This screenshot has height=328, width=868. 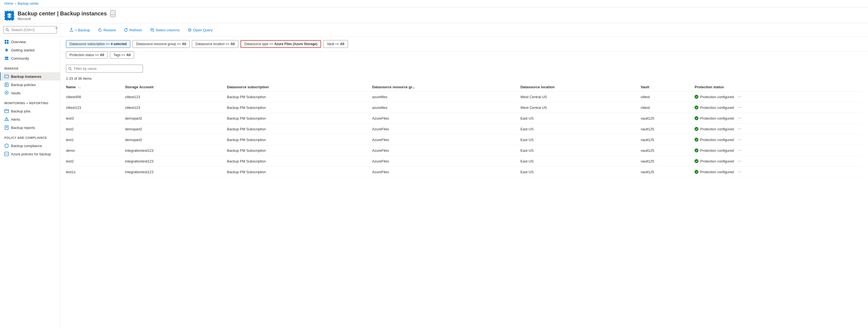 What do you see at coordinates (446, 161) in the screenshot?
I see `cell-resource-group-6: AzureFiles` at bounding box center [446, 161].